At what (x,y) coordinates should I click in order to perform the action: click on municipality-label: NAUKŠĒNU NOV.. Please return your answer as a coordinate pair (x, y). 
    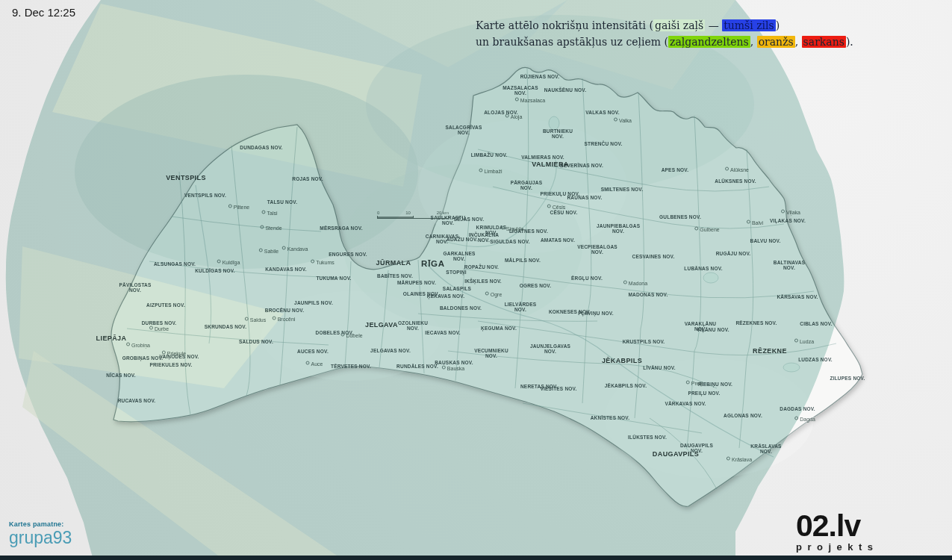
    Looking at the image, I should click on (566, 90).